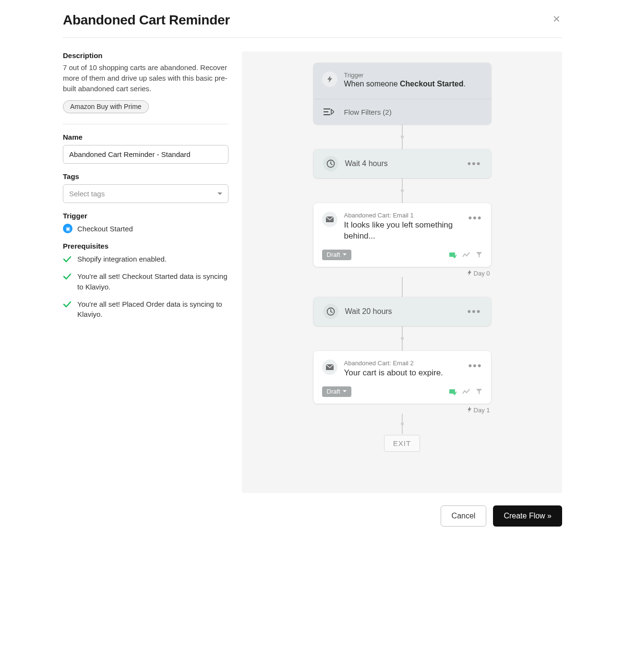 The image size is (625, 672). I want to click on wait-text: Wait 4 hours, so click(403, 164).